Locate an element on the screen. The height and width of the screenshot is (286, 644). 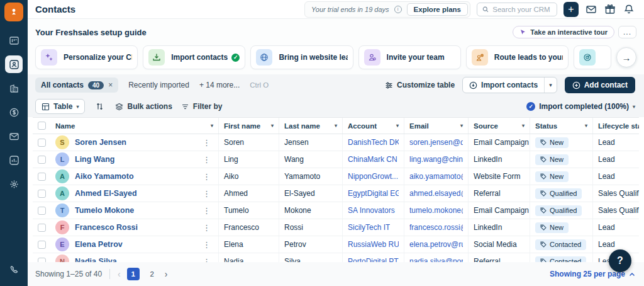
setup-card-invite-team: Invite your team is located at coordinates (410, 57).